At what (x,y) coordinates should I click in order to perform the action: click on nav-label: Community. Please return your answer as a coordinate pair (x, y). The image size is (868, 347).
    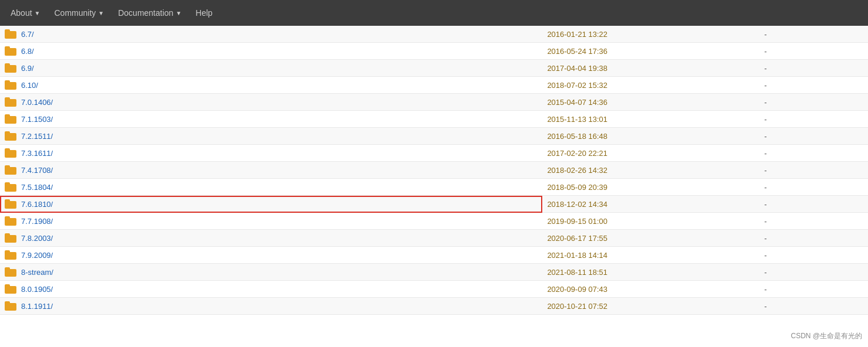
    Looking at the image, I should click on (75, 13).